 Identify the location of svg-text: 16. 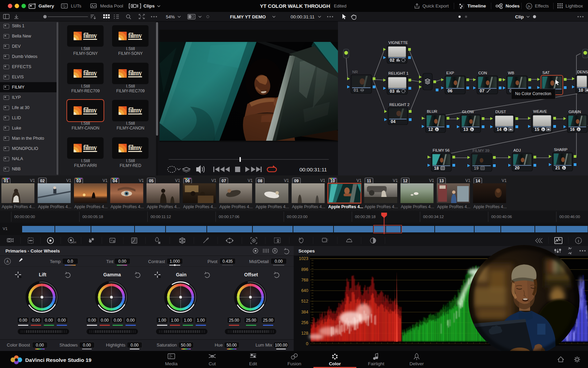
(572, 129).